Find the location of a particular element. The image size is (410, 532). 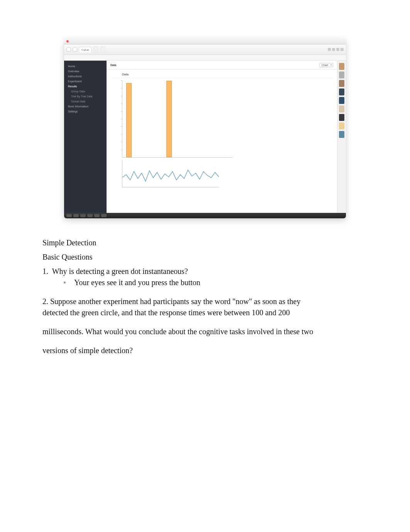

sidebar-item-global-data: Global Data is located at coordinates (85, 101).